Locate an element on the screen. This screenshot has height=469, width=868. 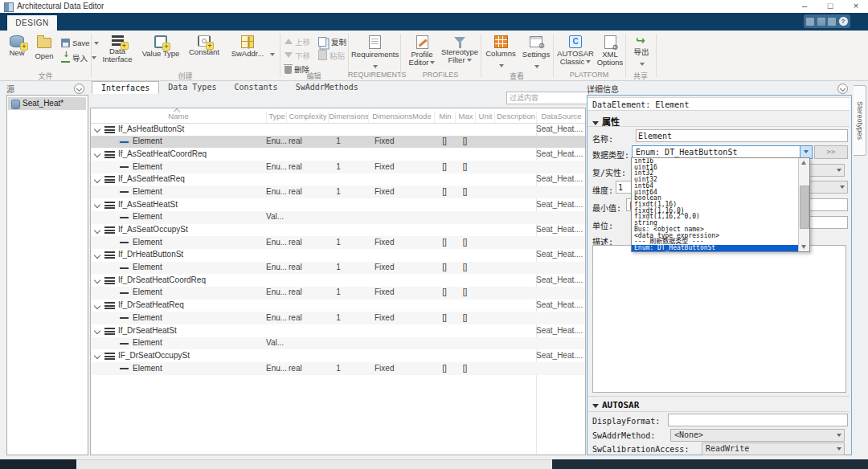
group-label-profiles: PROFILES is located at coordinates (440, 75).